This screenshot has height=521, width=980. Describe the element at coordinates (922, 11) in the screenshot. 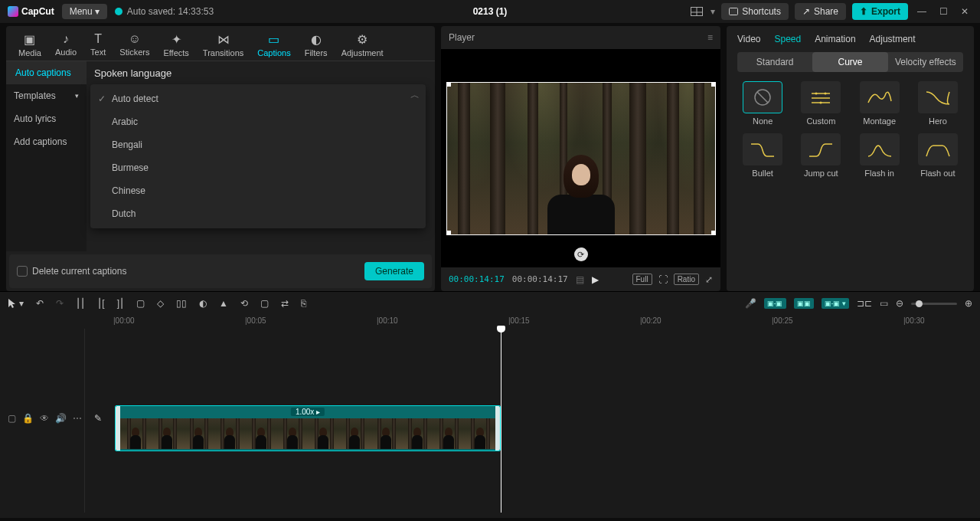

I see `minimize-button: —` at that location.